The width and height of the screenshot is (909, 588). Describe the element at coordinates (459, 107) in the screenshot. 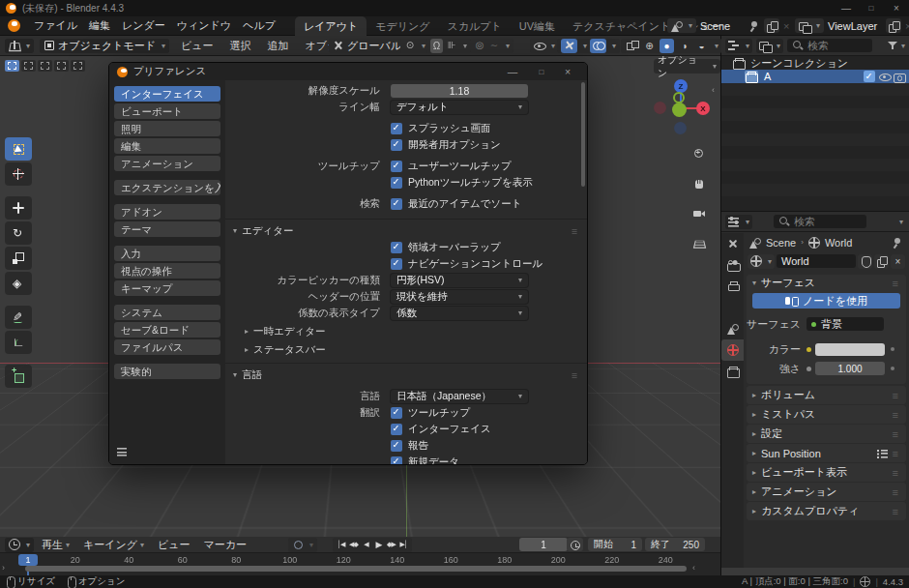

I see `line-width-select: デフォルト▾` at that location.